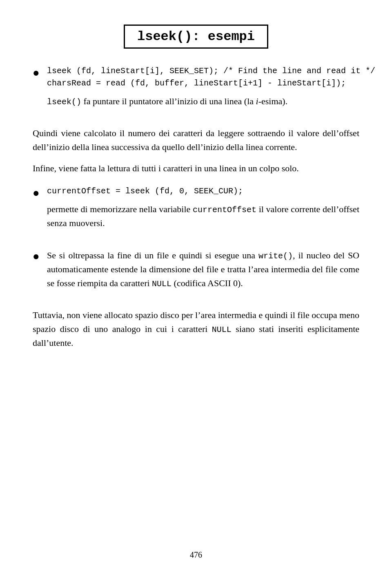 The image size is (392, 576). What do you see at coordinates (276, 256) in the screenshot?
I see `write-inline: write()` at bounding box center [276, 256].